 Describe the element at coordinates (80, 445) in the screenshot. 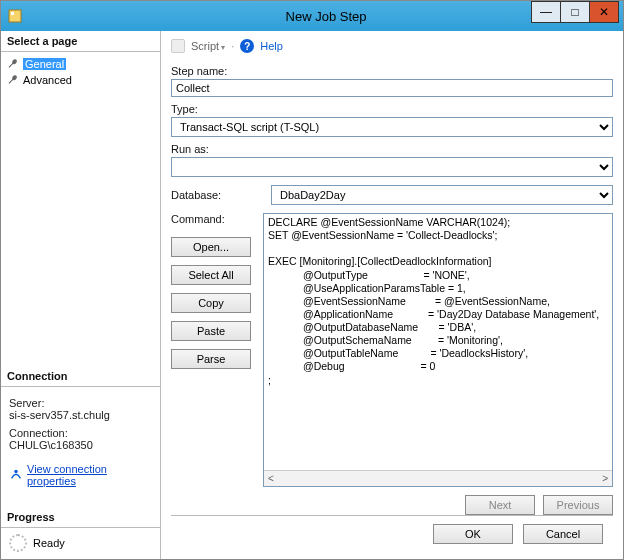

I see `connection-value: CHULG\c168350` at that location.